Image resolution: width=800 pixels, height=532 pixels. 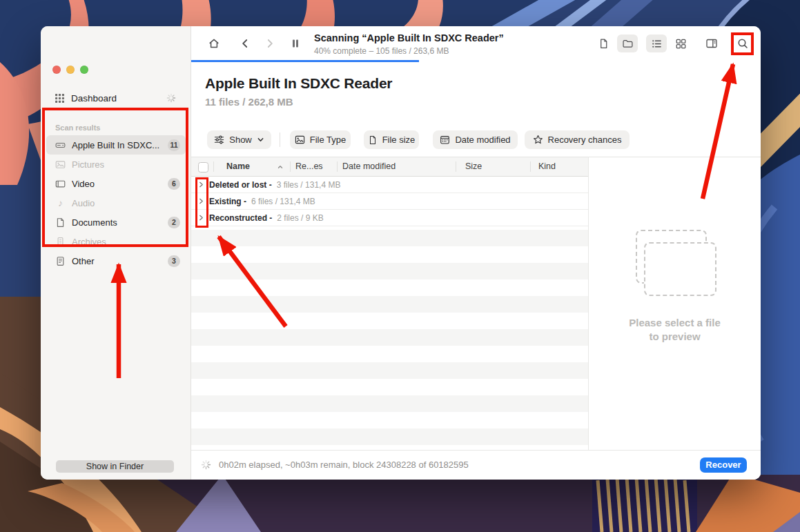 What do you see at coordinates (389, 185) in the screenshot?
I see `table-row-deleted-or-lost: Deleted or lost - 3 files / 131,4 MB` at bounding box center [389, 185].